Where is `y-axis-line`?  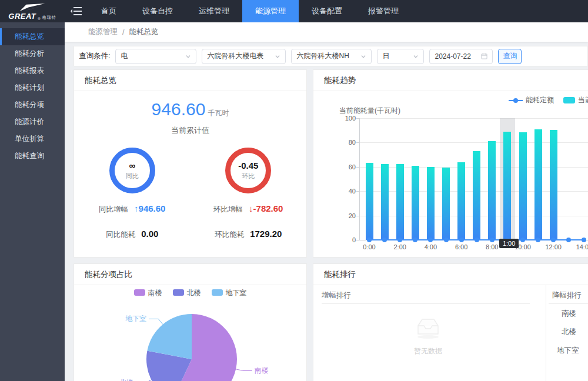
y-axis-line is located at coordinates (360, 179).